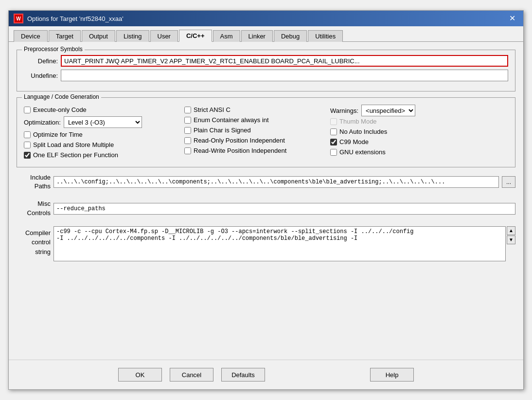 The image size is (532, 400). I want to click on strict-ansi-checkbox, so click(188, 110).